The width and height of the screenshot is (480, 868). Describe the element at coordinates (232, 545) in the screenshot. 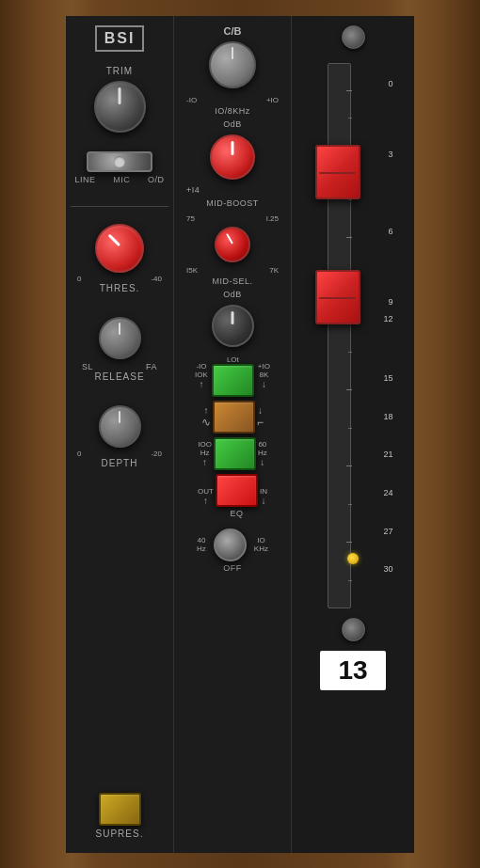

I see `off-row: 40 Hz IO KHz` at that location.